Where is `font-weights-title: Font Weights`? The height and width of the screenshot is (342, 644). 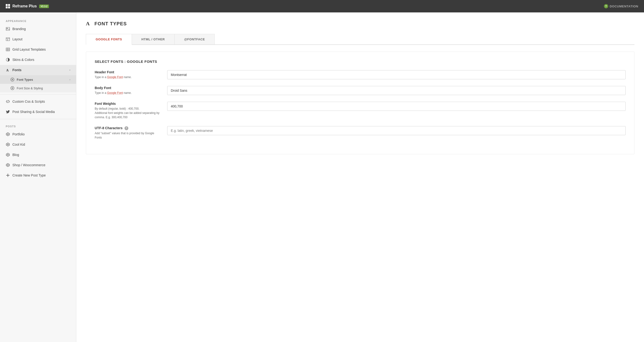 font-weights-title: Font Weights is located at coordinates (128, 104).